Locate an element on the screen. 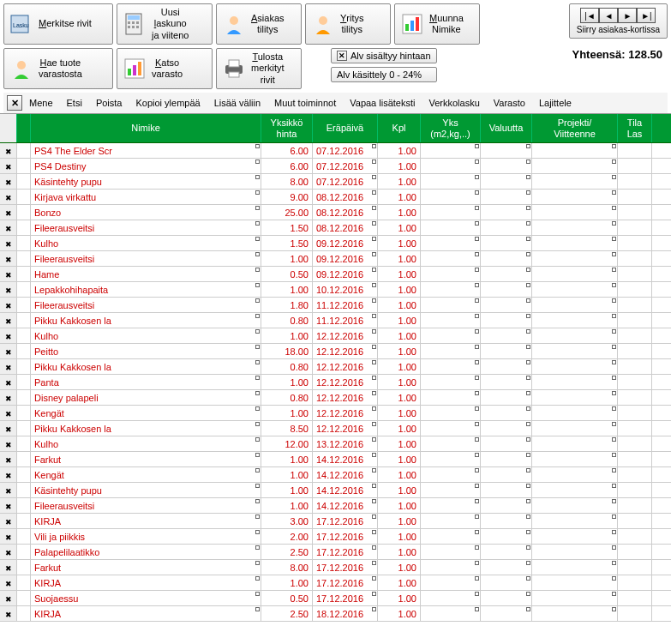 The image size is (671, 644). cell-price: 2.00 is located at coordinates (287, 537).